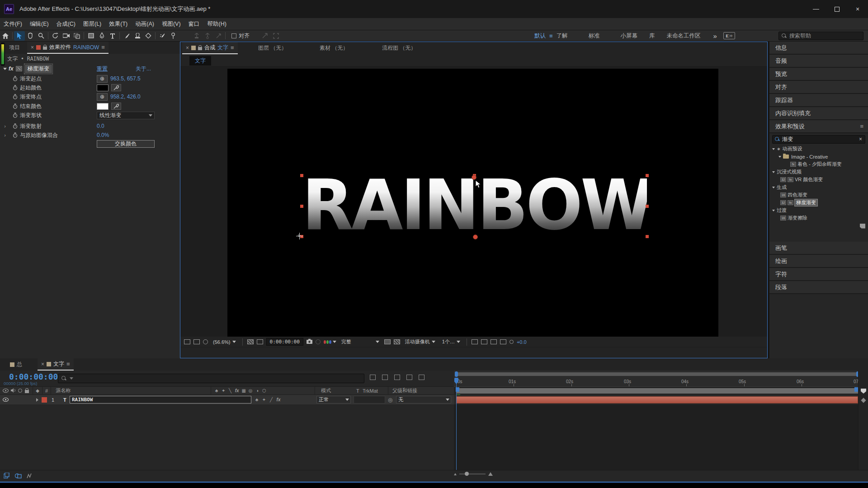  What do you see at coordinates (370, 391) in the screenshot?
I see `trkmat-column: TrkMat` at bounding box center [370, 391].